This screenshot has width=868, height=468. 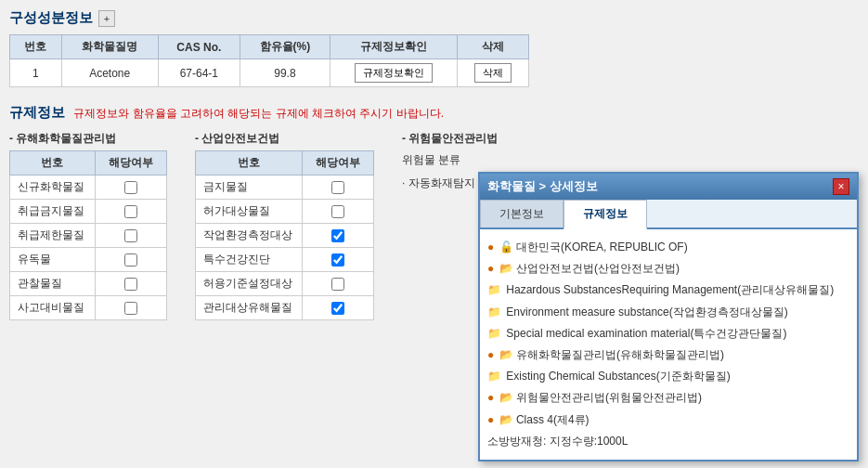 I want to click on haz-col-label: 번호, so click(x=53, y=163).